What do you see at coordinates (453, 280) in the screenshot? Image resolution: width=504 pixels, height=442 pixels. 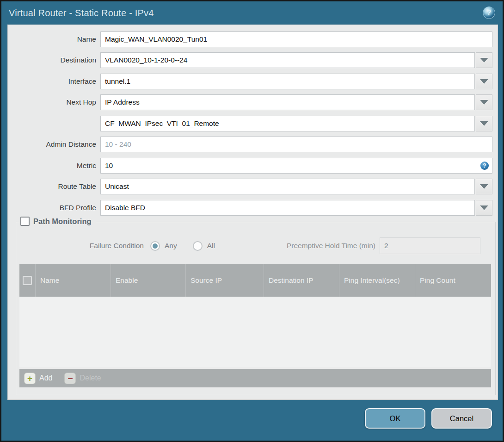 I see `column-header-ping-count: Ping Count` at bounding box center [453, 280].